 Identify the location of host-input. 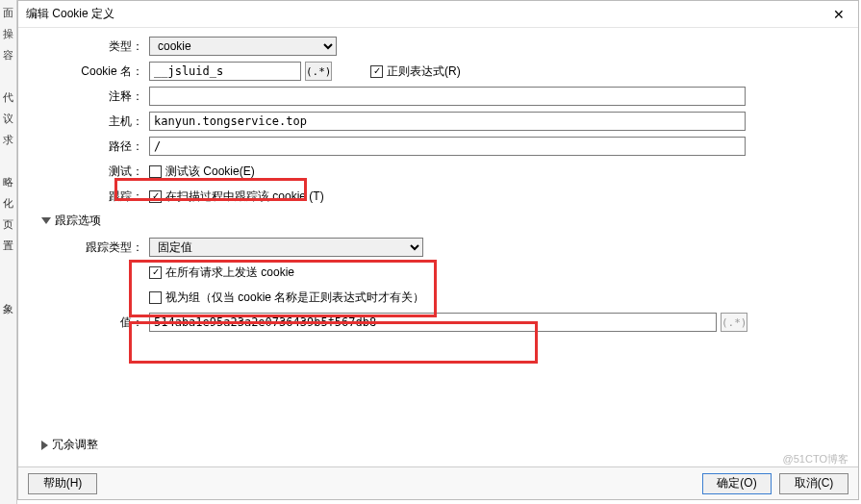
(447, 121).